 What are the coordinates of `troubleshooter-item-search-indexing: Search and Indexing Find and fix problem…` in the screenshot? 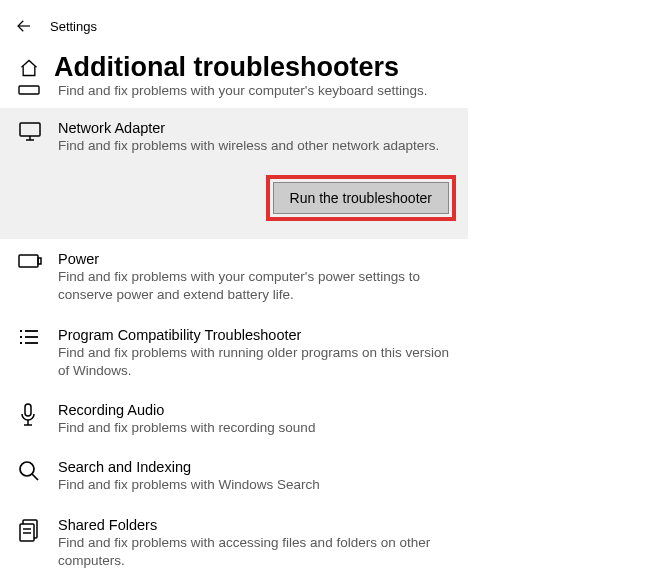 It's located at (234, 476).